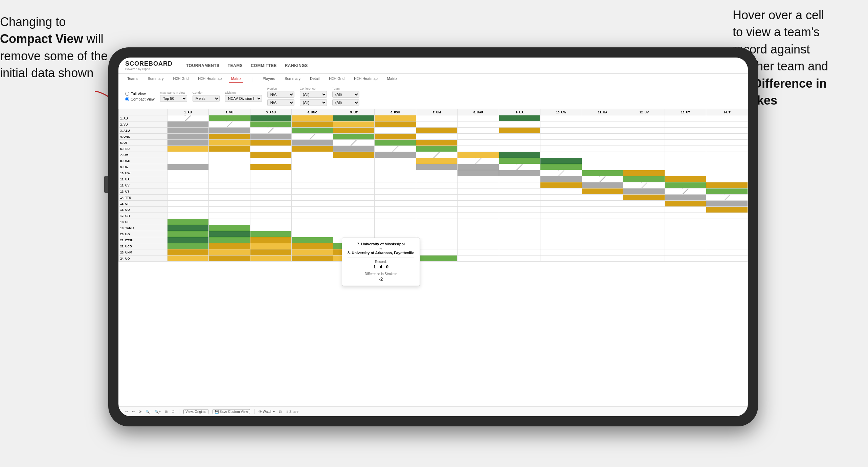 Image resolution: width=868 pixels, height=467 pixels. I want to click on subnav-summary-teams: Summary, so click(156, 79).